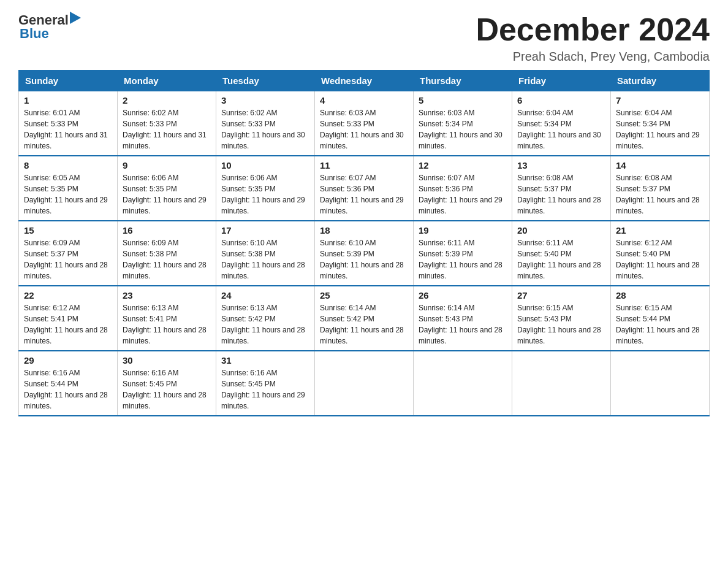  What do you see at coordinates (364, 81) in the screenshot?
I see `calendar-header-row: SundayMondayTuesdayWednesdayThursdayFrid…` at bounding box center [364, 81].